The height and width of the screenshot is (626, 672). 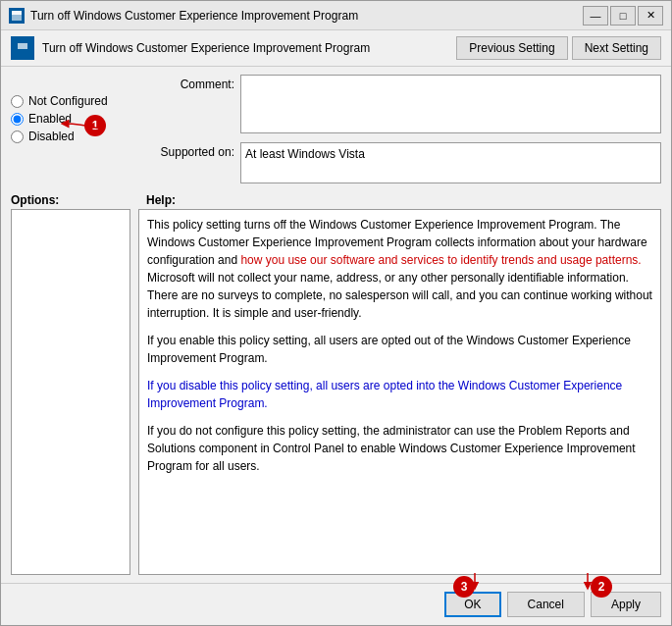 What do you see at coordinates (50, 119) in the screenshot?
I see `enabled-label: Enabled` at bounding box center [50, 119].